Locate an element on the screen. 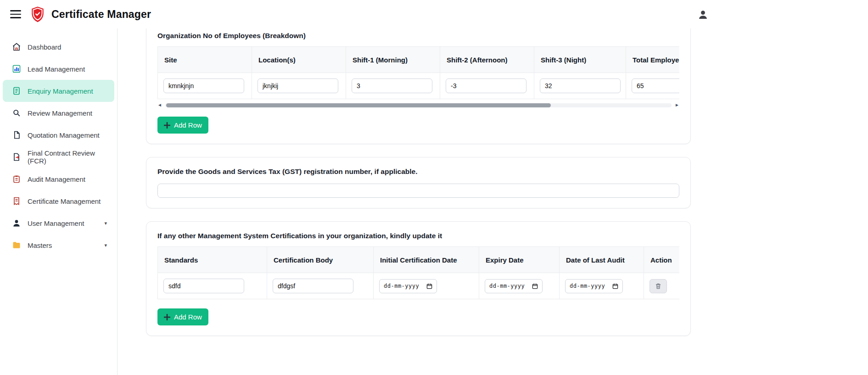  bar-chart-icon is located at coordinates (17, 69).